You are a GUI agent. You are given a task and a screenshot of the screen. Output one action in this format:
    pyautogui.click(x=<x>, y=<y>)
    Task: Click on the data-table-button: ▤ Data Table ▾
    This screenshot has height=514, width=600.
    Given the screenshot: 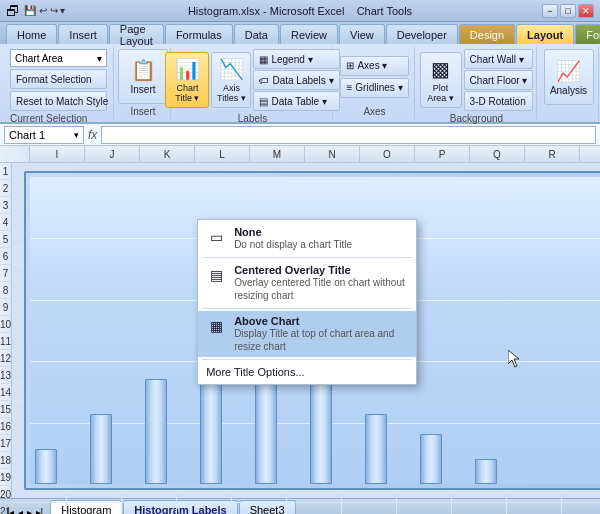 What is the action you would take?
    pyautogui.click(x=296, y=101)
    